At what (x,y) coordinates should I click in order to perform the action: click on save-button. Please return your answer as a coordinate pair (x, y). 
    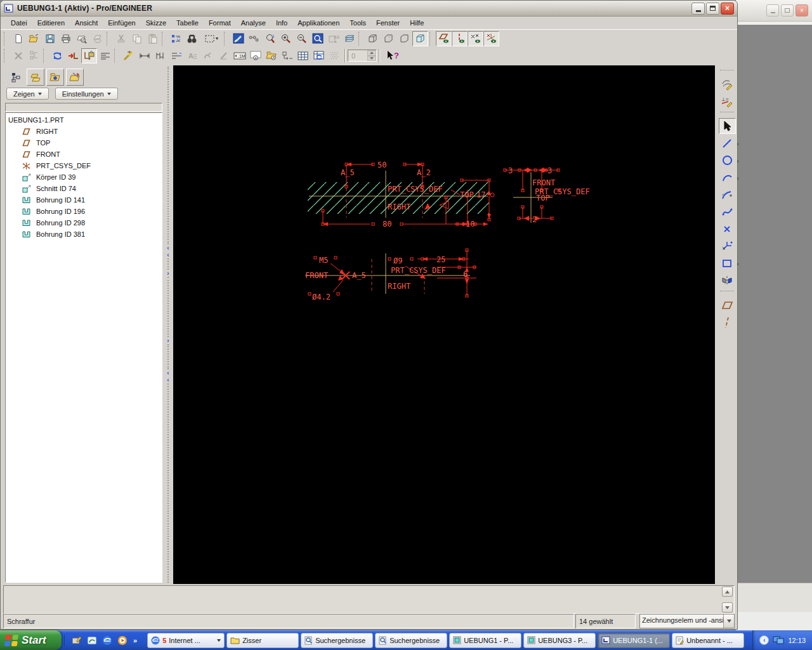
    Looking at the image, I should click on (49, 39).